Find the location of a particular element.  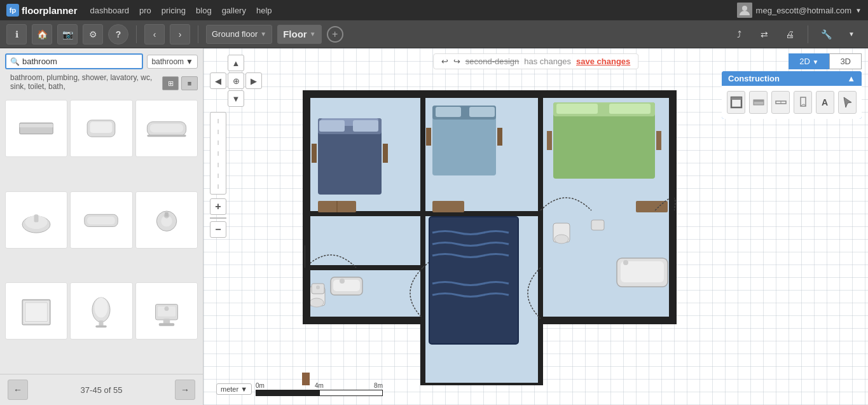

nav-help: help is located at coordinates (265, 10).